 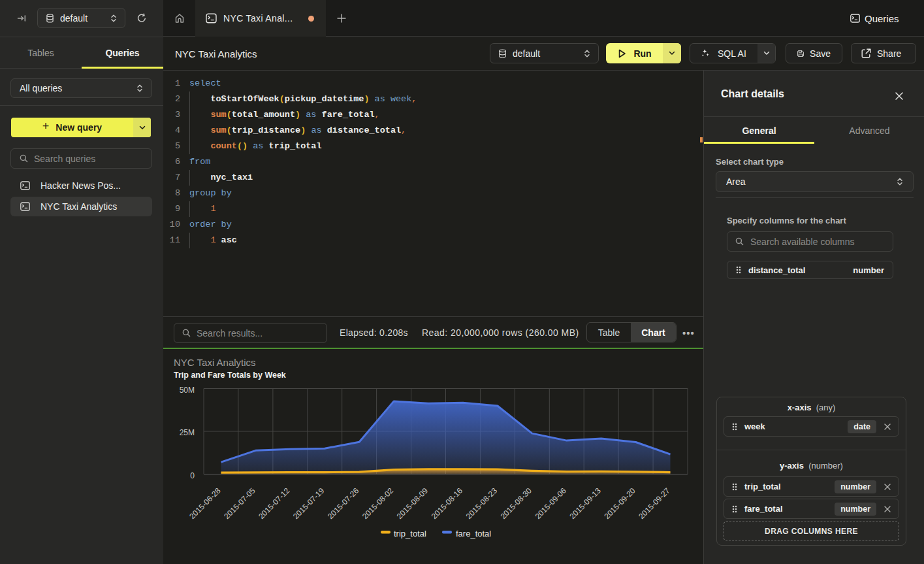 I want to click on svg-text: 50M, so click(x=187, y=390).